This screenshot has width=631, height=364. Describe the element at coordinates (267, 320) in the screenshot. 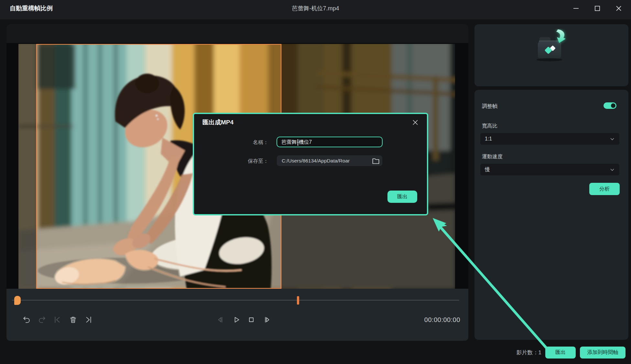

I see `next-frame-icon` at that location.